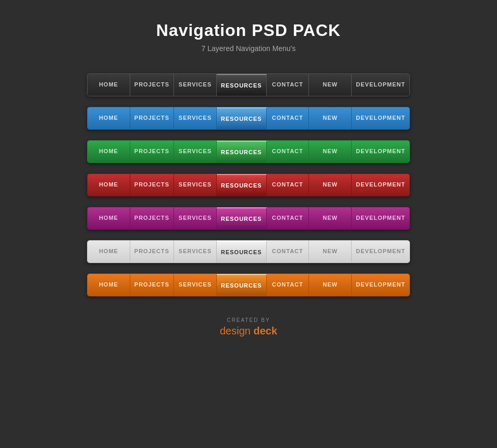  What do you see at coordinates (235, 331) in the screenshot?
I see `footer-brand-design: design` at bounding box center [235, 331].